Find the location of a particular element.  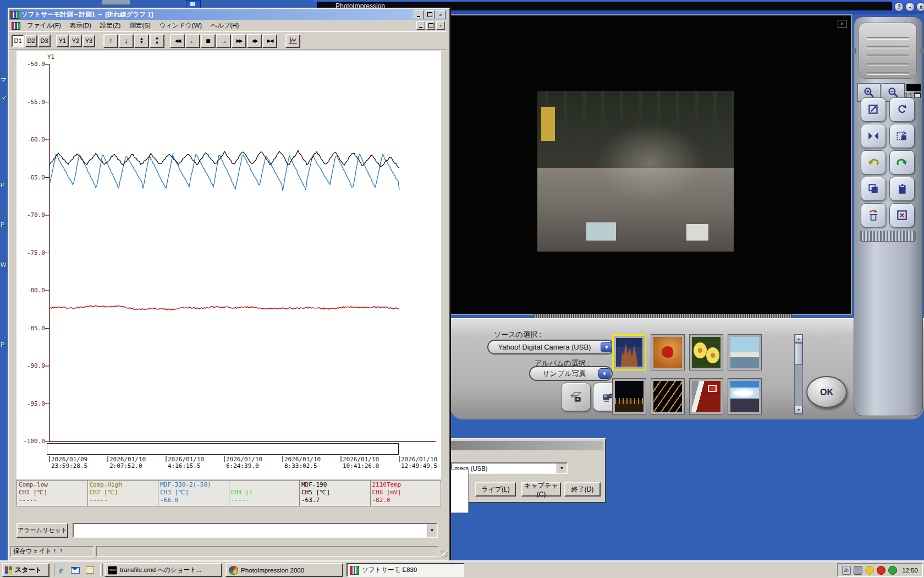

task-button-3: ソフトサーモ E830 is located at coordinates (405, 570).